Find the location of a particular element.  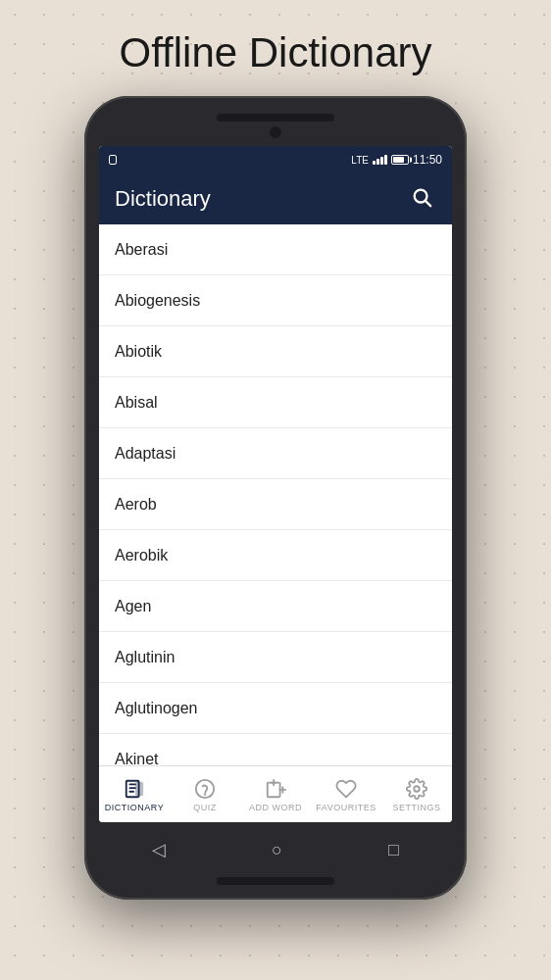

nav-label-settings: SETTINGS is located at coordinates (416, 808).